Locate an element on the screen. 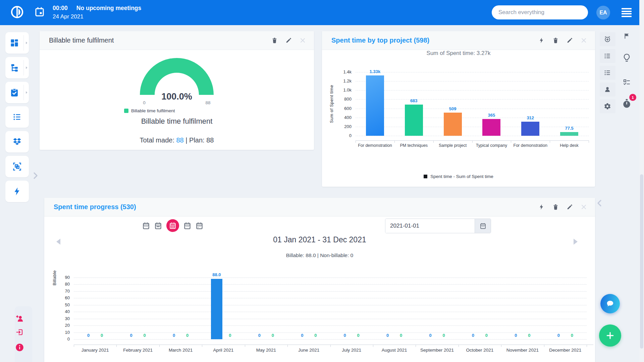 The height and width of the screenshot is (362, 644). activity-button is located at coordinates (608, 56).